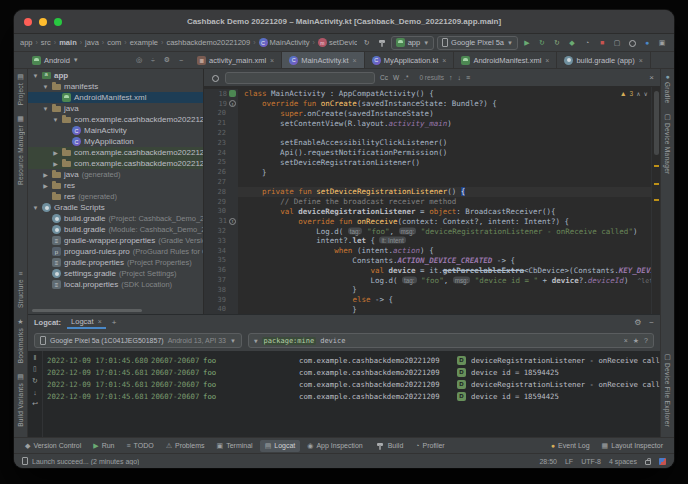  Describe the element at coordinates (268, 446) in the screenshot. I see `logcat-icon: ▤` at that location.